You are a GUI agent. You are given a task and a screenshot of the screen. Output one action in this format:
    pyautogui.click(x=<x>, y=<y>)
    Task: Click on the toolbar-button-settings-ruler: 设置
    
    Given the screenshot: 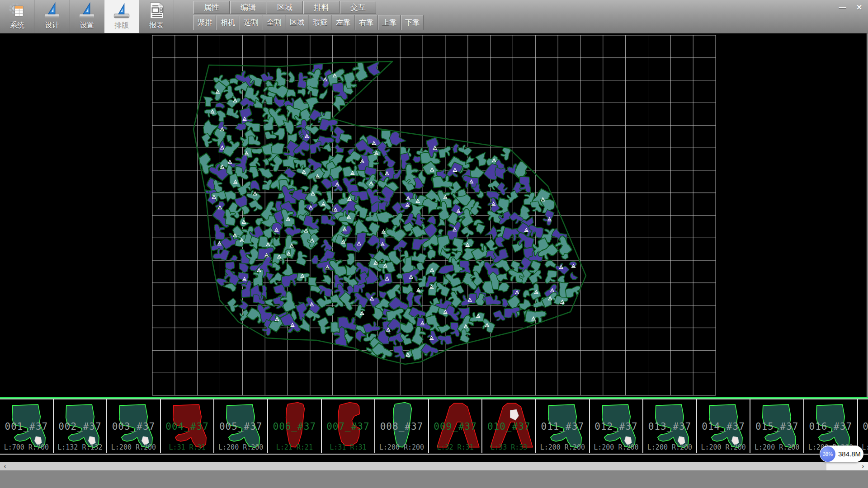 What is the action you would take?
    pyautogui.click(x=87, y=16)
    